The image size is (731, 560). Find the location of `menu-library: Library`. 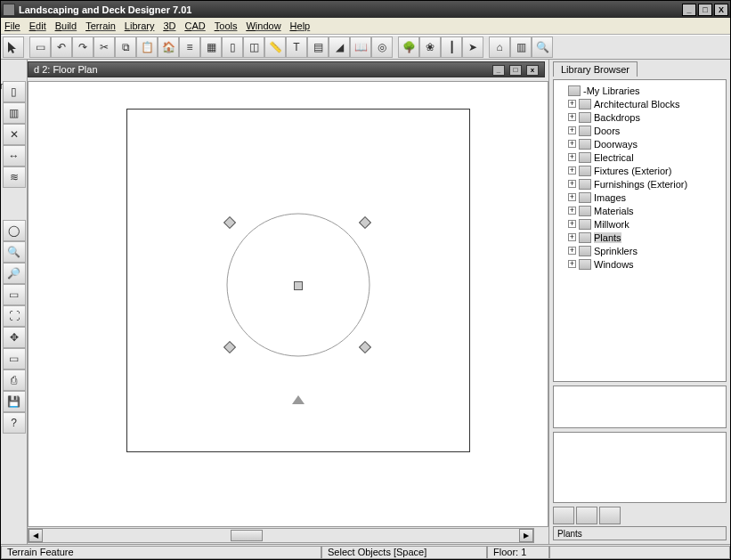

menu-library: Library is located at coordinates (140, 26).